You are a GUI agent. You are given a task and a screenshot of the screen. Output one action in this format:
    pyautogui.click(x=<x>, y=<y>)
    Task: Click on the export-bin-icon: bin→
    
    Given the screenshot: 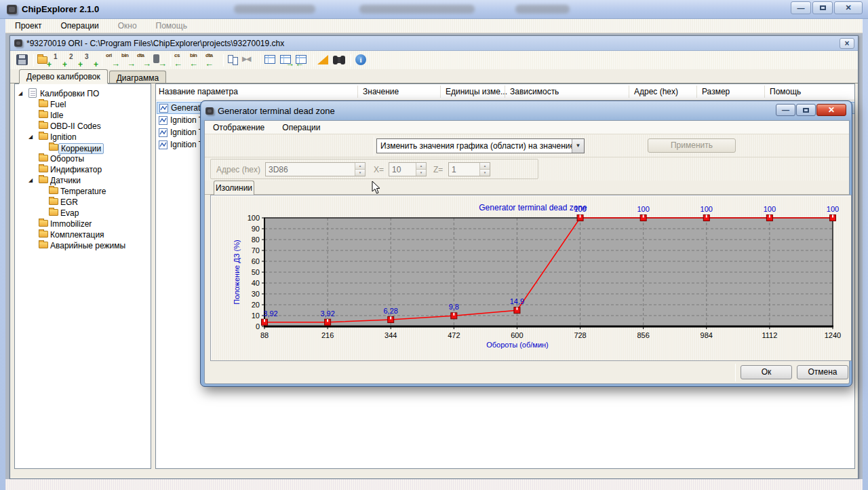 What is the action you would take?
    pyautogui.click(x=128, y=60)
    